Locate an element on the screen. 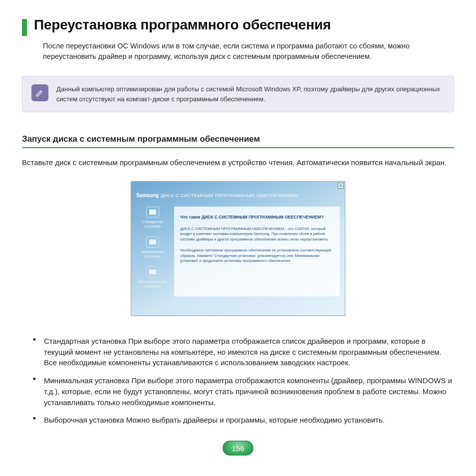  list-item: Выборочная установка Можно выбрать драйв… is located at coordinates (243, 420).